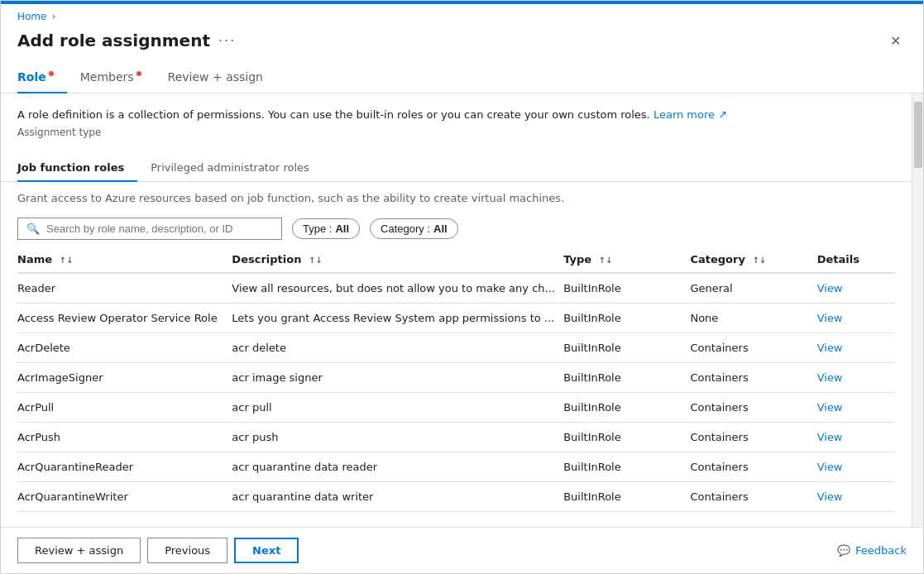 This screenshot has height=574, width=924. Describe the element at coordinates (462, 42) in the screenshot. I see `dialog-header: Add role assignment ··· ✕` at that location.